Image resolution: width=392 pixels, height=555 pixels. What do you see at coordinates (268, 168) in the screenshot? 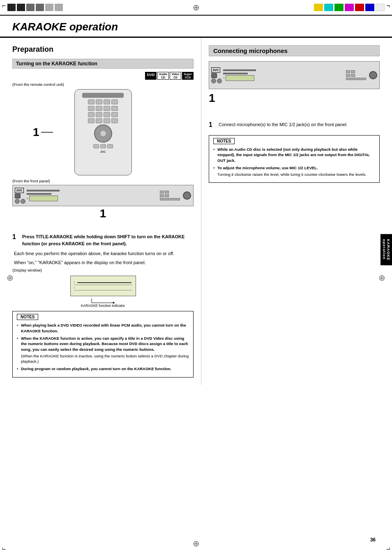
I see `right-note-2-bold: To adjust the microphone volume, use MIC…` at bounding box center [268, 168].